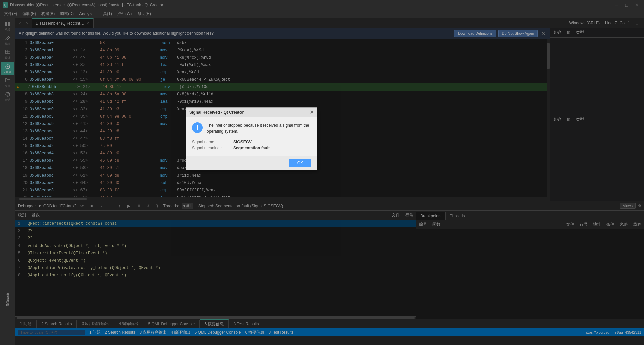 The image size is (644, 345). Describe the element at coordinates (252, 163) in the screenshot. I see `dialog-buttons: OK` at that location.